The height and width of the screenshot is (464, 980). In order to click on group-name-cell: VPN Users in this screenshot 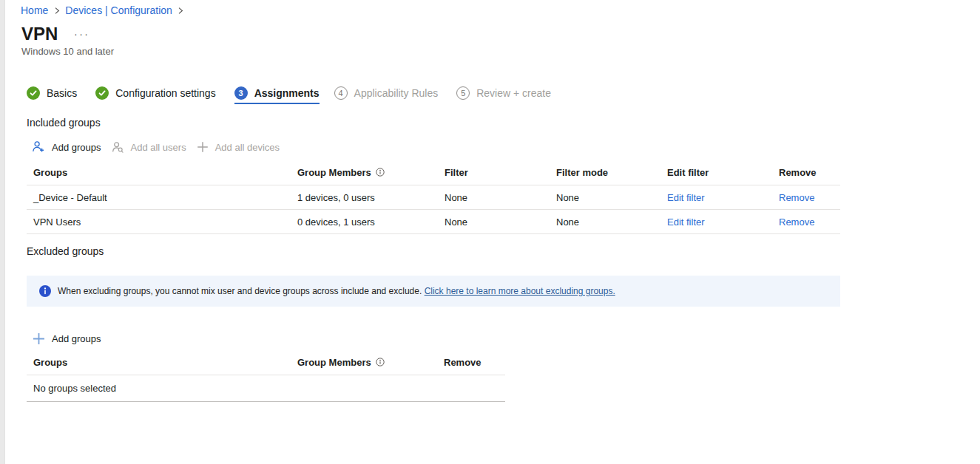, I will do `click(158, 222)`.